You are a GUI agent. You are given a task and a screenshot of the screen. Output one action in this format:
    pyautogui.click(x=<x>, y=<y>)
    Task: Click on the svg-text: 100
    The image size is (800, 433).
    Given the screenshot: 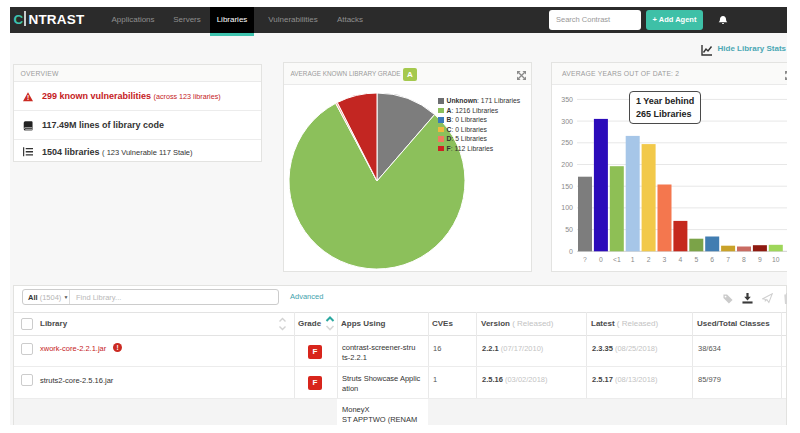 What is the action you would take?
    pyautogui.click(x=567, y=208)
    